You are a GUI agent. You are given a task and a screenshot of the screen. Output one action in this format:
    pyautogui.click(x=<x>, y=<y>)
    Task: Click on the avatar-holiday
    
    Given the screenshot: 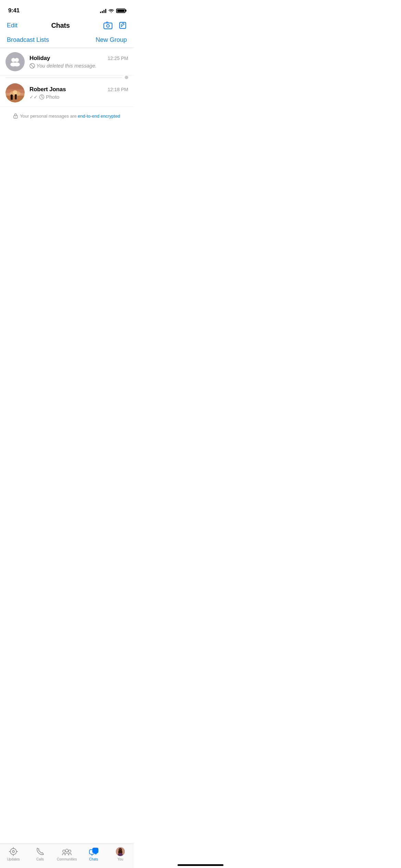 What is the action you would take?
    pyautogui.click(x=15, y=62)
    